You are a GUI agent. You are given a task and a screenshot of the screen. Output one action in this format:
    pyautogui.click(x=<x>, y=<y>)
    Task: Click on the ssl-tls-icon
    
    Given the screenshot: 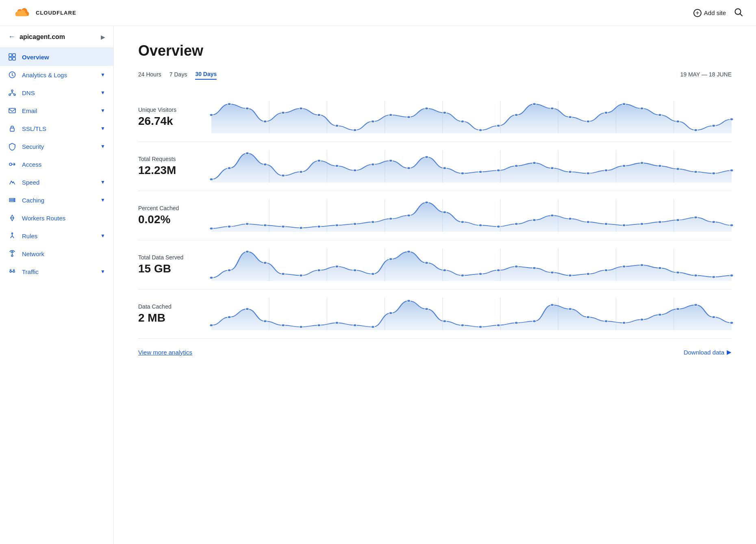 What is the action you would take?
    pyautogui.click(x=12, y=128)
    